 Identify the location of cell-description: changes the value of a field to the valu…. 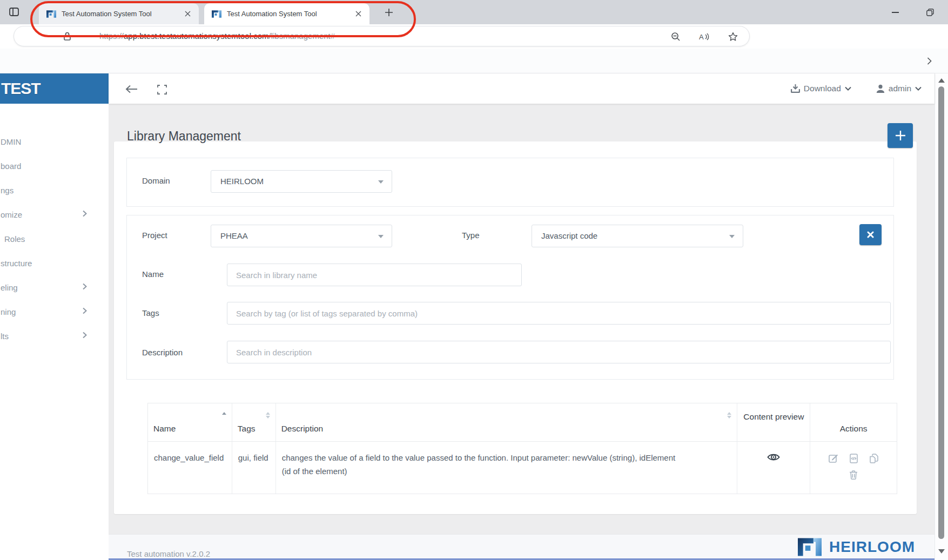
(507, 468).